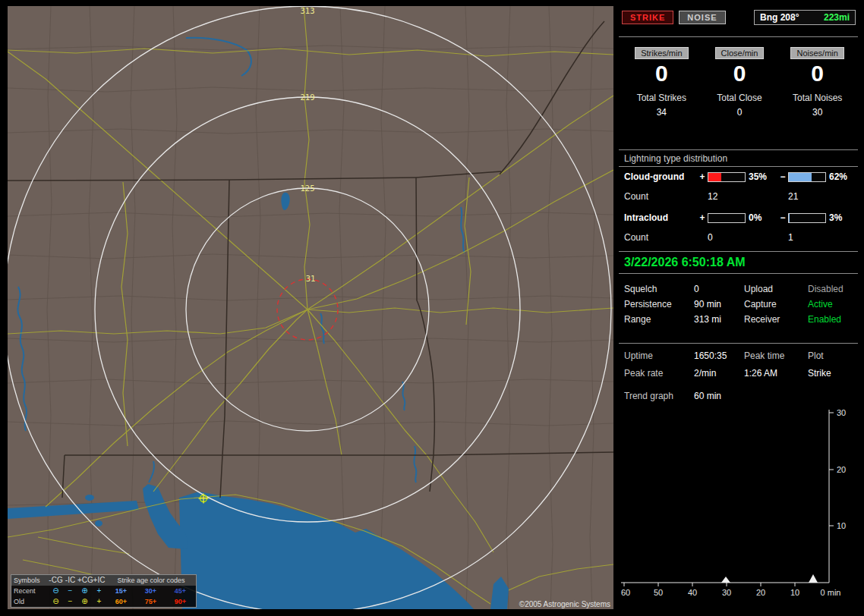 The width and height of the screenshot is (864, 616). What do you see at coordinates (739, 17) in the screenshot?
I see `toolbar: STRIKE NOISE Bng 208° 223mi` at bounding box center [739, 17].